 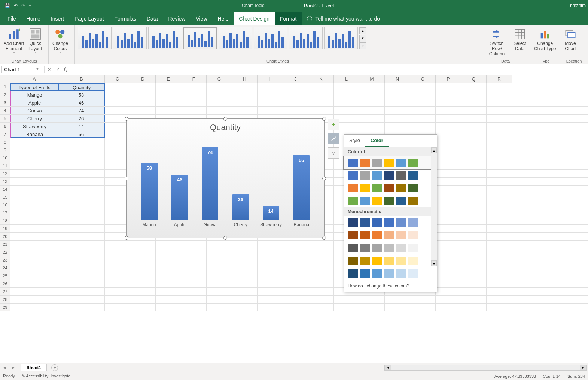 What do you see at coordinates (474, 79) in the screenshot?
I see `column-header: Q` at bounding box center [474, 79].